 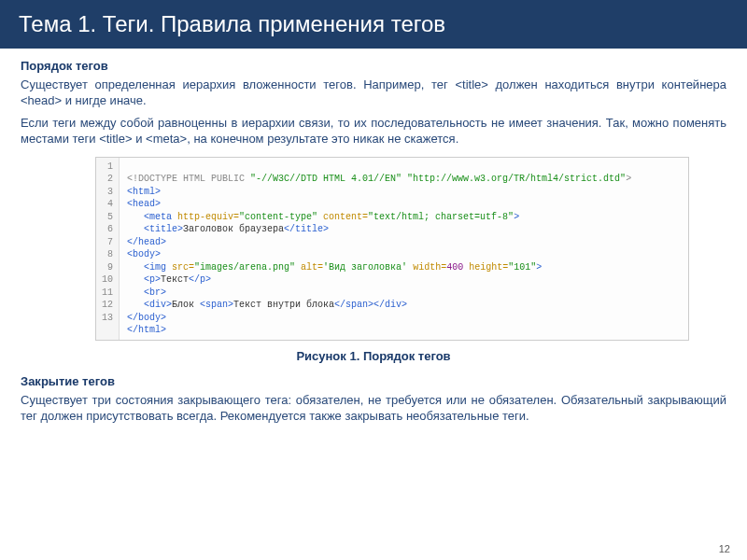 What do you see at coordinates (200, 280) in the screenshot?
I see `code-token: </p>` at bounding box center [200, 280].